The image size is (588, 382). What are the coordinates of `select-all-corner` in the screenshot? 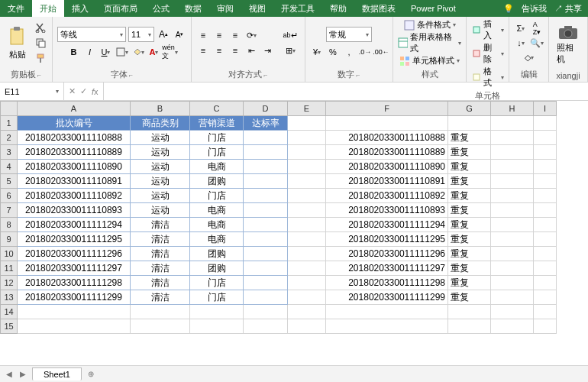 It's located at (9, 108).